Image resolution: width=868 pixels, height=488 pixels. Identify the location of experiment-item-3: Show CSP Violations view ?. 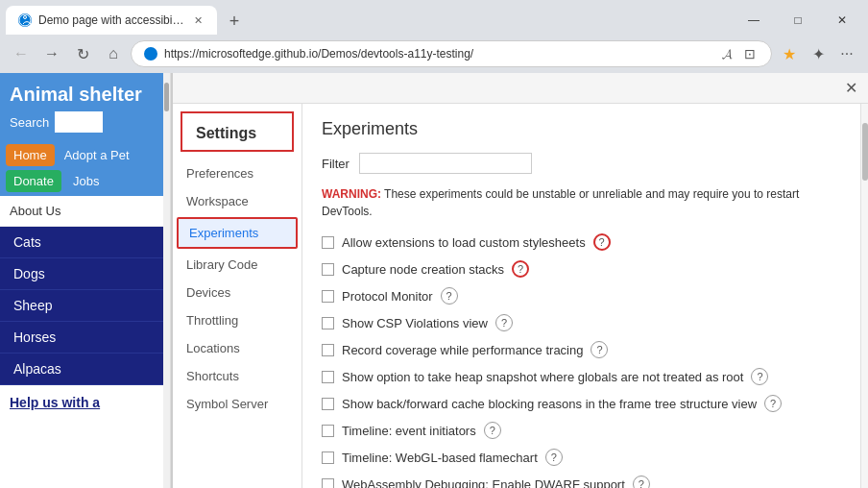
(586, 323).